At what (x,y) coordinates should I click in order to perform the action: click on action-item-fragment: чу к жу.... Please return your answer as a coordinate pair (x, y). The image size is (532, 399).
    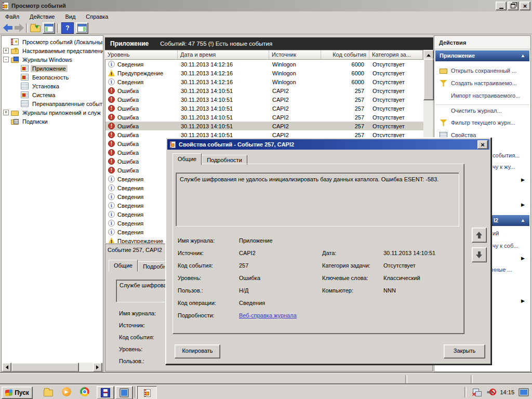
    Looking at the image, I should click on (504, 167).